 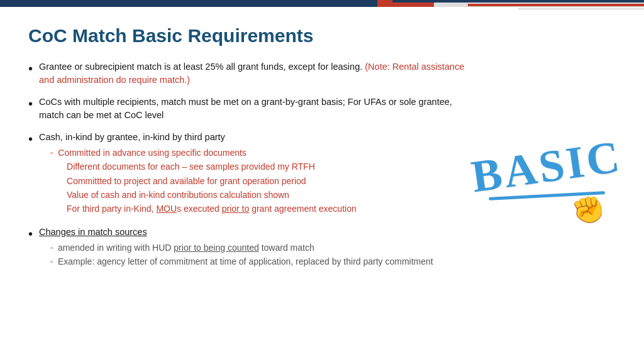 What do you see at coordinates (236, 209) in the screenshot?
I see `prior-to-underline: prior to` at bounding box center [236, 209].